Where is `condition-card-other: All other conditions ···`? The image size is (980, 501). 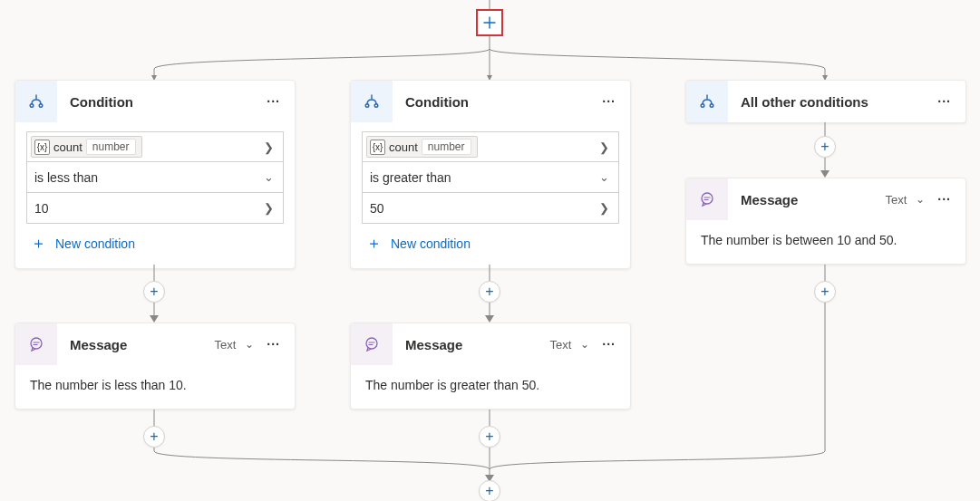
condition-card-other: All other conditions ··· is located at coordinates (826, 101).